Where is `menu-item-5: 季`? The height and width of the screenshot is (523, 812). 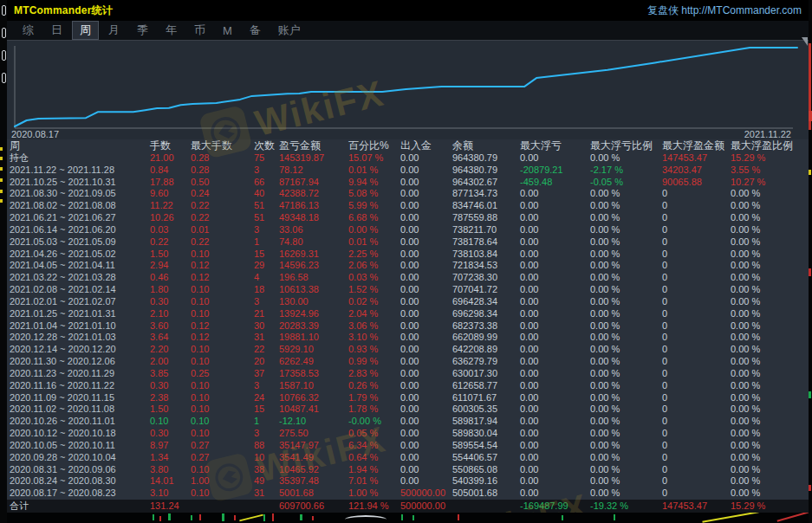
menu-item-5: 季 is located at coordinates (142, 30).